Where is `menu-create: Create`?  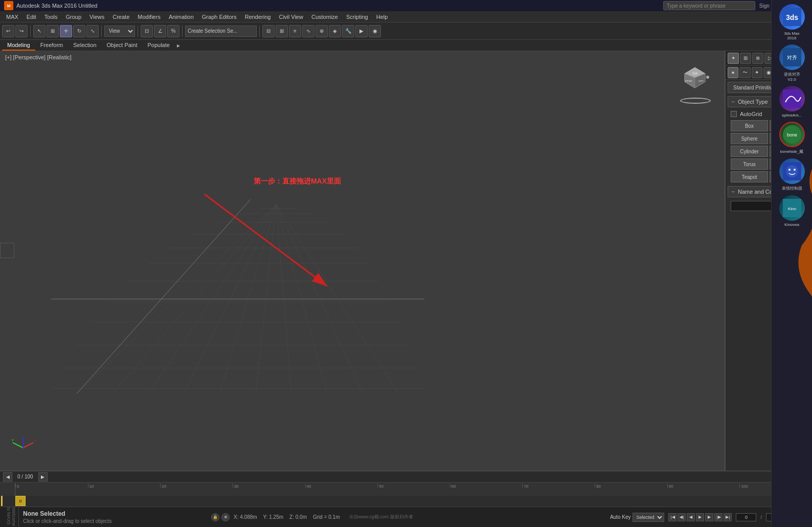 menu-create: Create is located at coordinates (121, 17).